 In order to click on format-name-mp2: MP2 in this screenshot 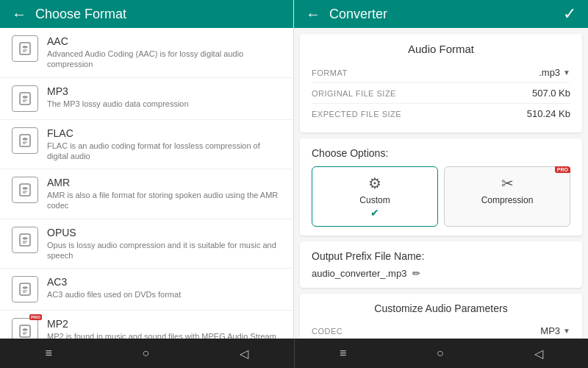, I will do `click(165, 324)`.